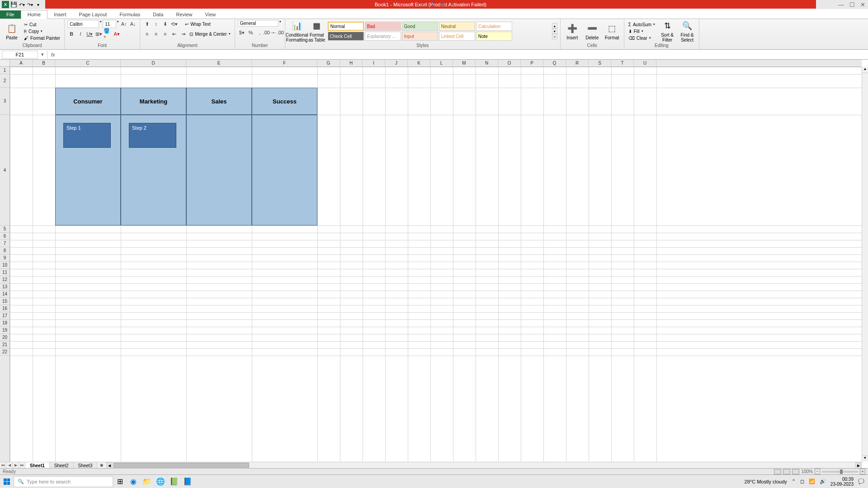  I want to click on style-neutral: Neutral, so click(457, 26).